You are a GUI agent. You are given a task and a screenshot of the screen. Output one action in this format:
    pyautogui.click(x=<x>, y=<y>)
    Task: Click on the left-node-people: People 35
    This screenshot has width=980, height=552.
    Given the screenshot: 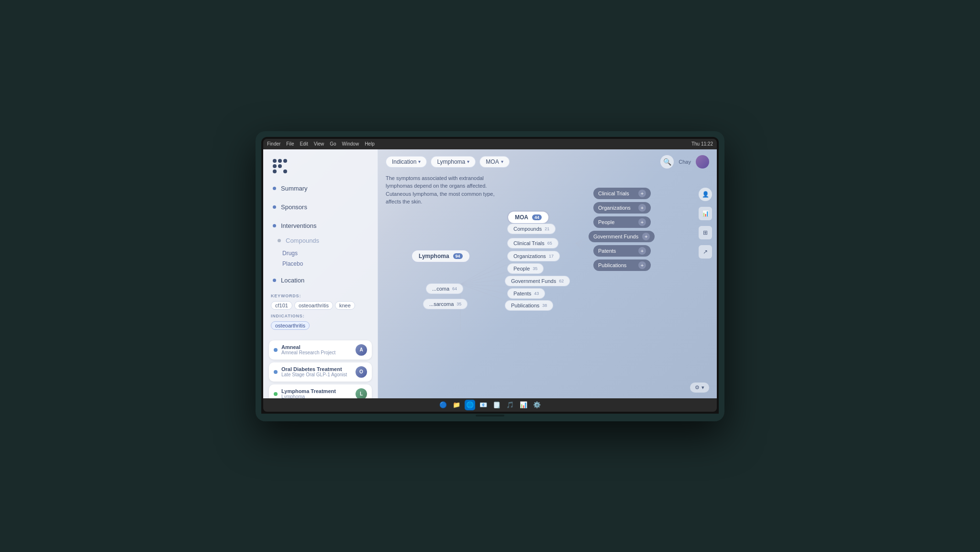 What is the action you would take?
    pyautogui.click(x=525, y=269)
    